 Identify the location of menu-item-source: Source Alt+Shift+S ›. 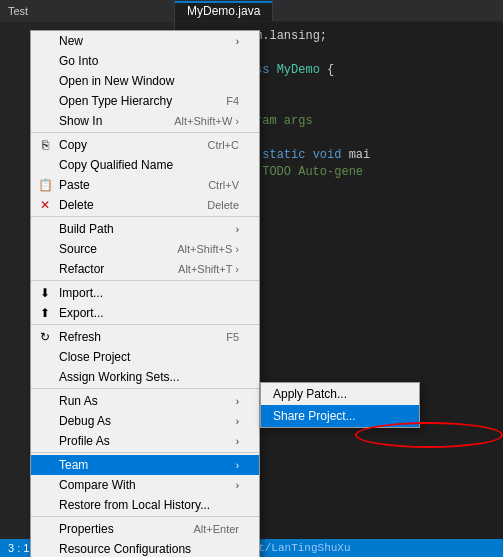
(145, 249).